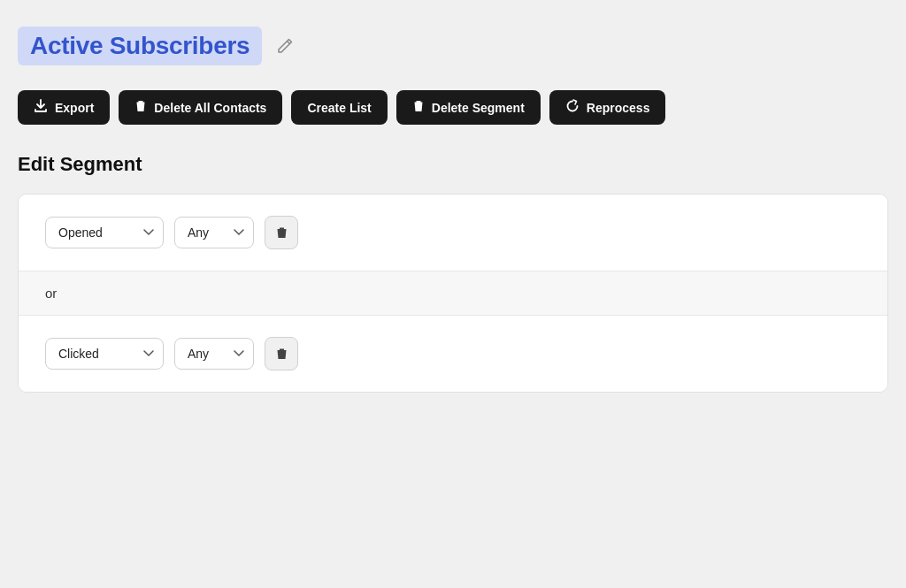  I want to click on pencil-icon, so click(285, 46).